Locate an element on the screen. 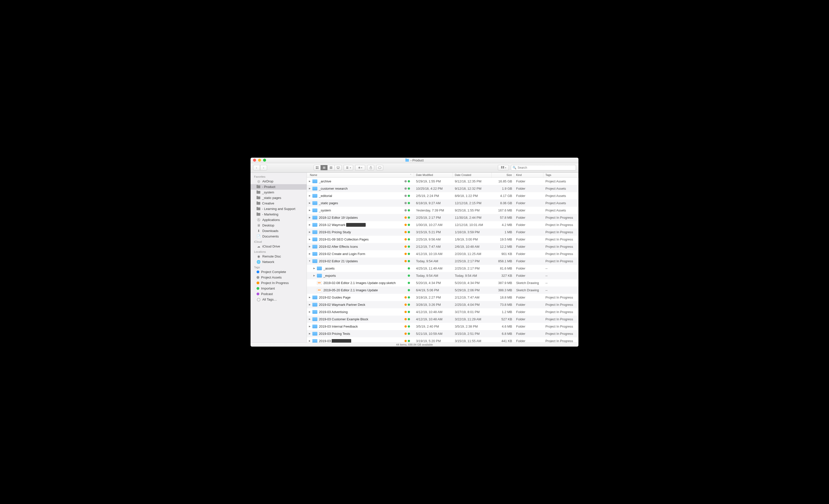 Image resolution: width=829 pixels, height=504 pixels. file-row: ▶ 2019-03 Internal Feedback 3/5/19, 2:40… is located at coordinates (443, 326).